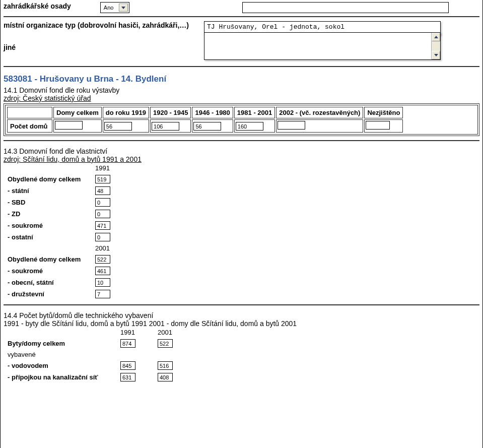 This screenshot has width=483, height=448. What do you see at coordinates (436, 55) in the screenshot?
I see `scroll-down-button` at bounding box center [436, 55].